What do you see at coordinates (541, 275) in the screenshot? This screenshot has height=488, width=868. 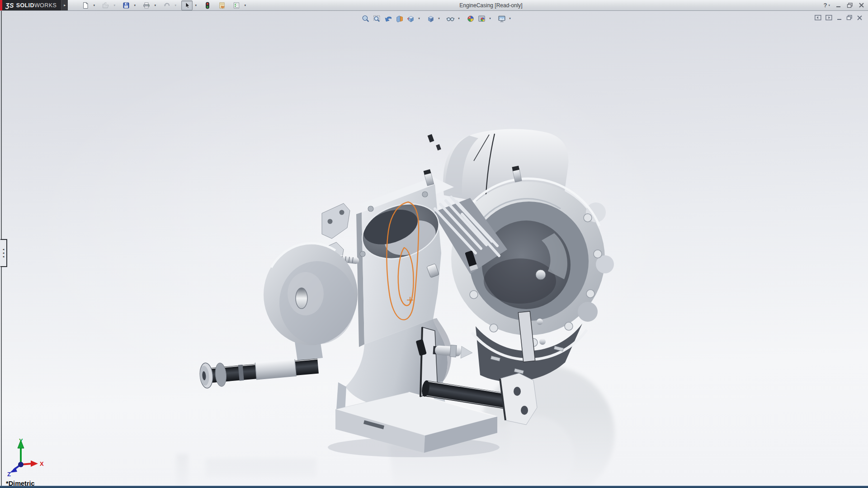 I see `housing-center-bolt` at bounding box center [541, 275].